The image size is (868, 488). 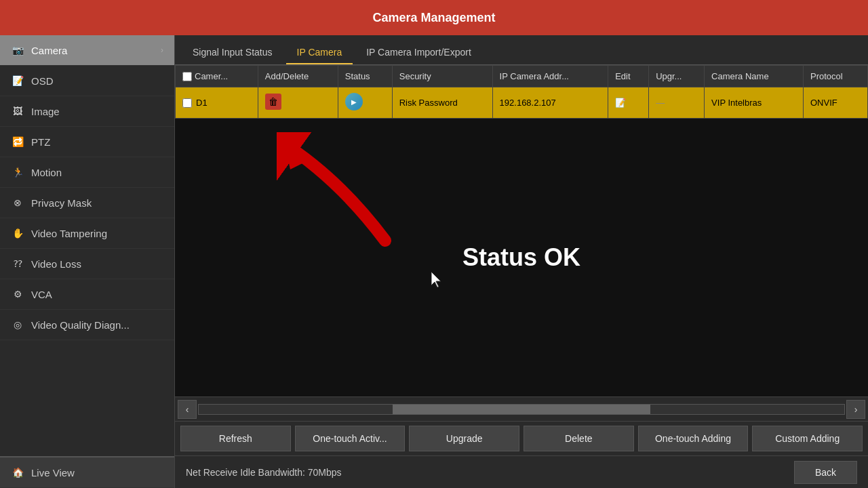 What do you see at coordinates (61, 203) in the screenshot?
I see `sidebar-label-privacy-mask: Privacy Mask` at bounding box center [61, 203].